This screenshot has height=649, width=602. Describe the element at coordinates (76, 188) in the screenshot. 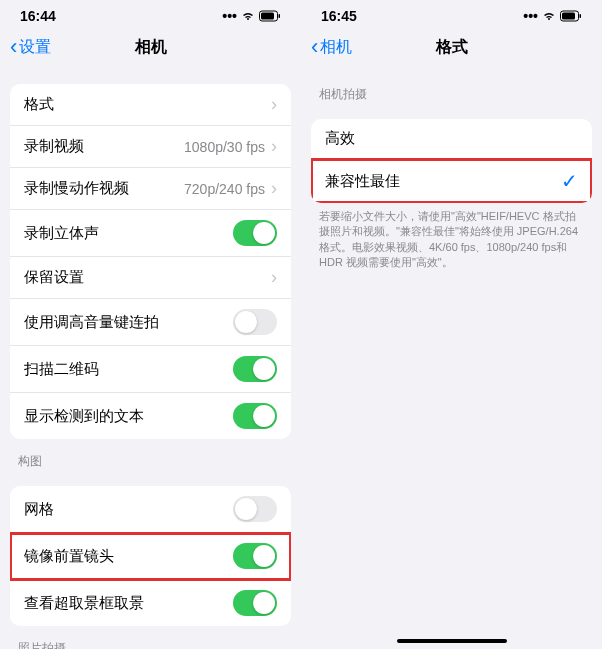

I see `row-label: 录制慢动作视频` at that location.